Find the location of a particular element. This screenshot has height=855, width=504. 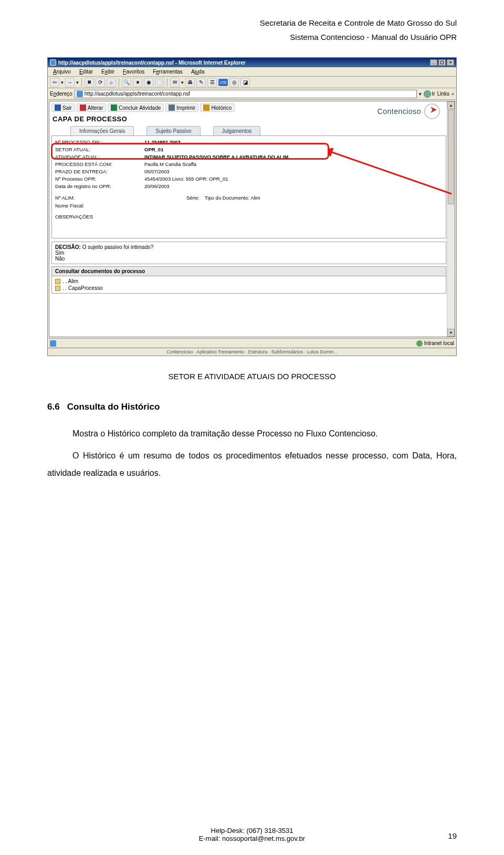

stop-button: ✖ is located at coordinates (89, 82).